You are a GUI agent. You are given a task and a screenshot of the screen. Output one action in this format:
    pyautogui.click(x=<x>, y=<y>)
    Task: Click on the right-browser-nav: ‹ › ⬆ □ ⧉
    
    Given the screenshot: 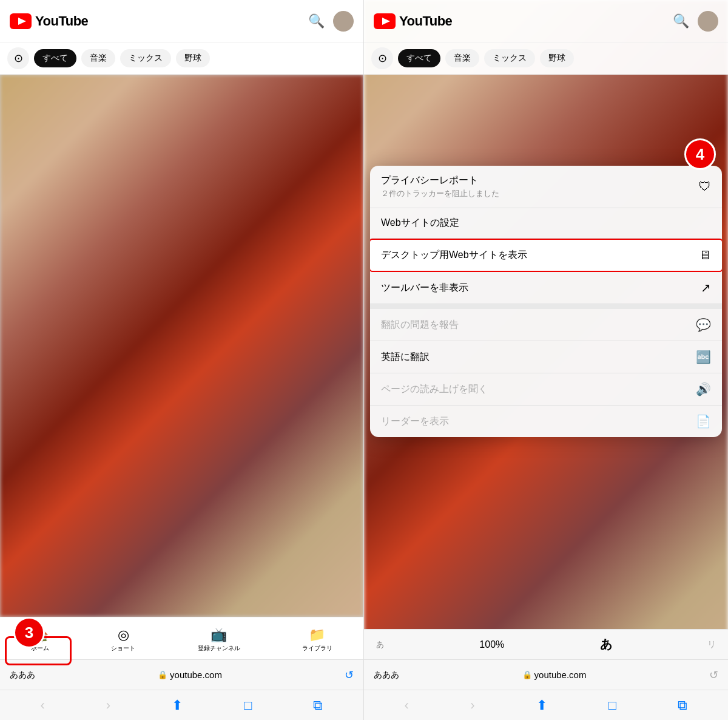 What is the action you would take?
    pyautogui.click(x=546, y=705)
    